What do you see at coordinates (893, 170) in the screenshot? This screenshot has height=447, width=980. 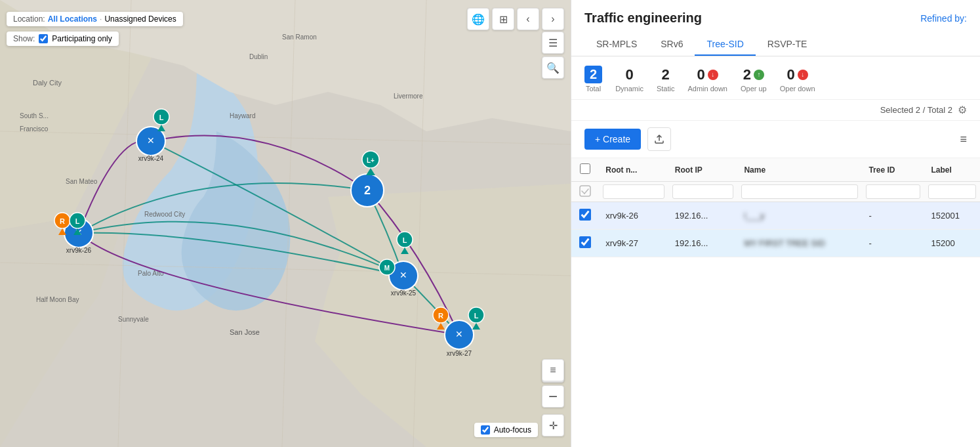 I see `th-tree-id: Tree ID` at bounding box center [893, 170].